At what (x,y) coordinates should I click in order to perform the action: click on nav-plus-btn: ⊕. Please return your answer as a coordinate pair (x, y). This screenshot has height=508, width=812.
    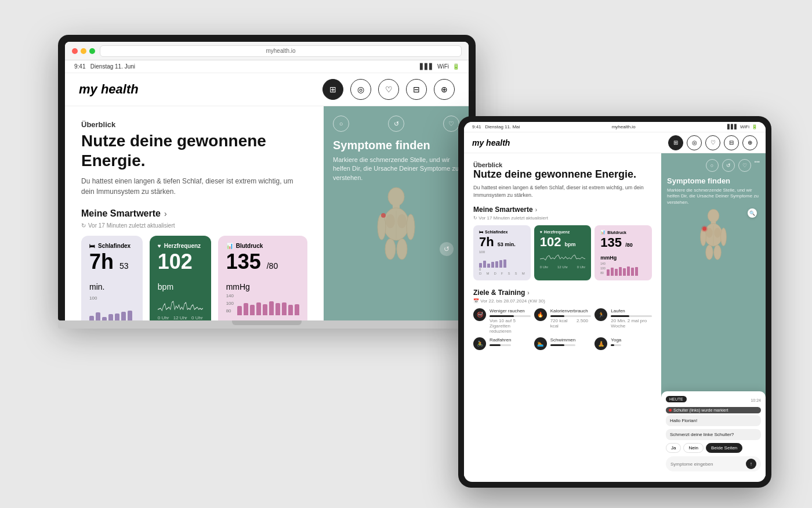
    Looking at the image, I should click on (444, 89).